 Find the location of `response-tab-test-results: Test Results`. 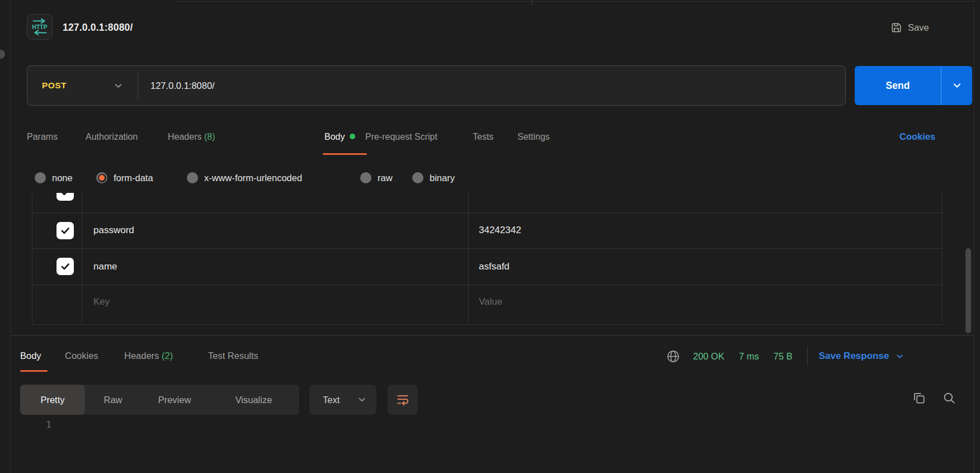

response-tab-test-results: Test Results is located at coordinates (233, 356).